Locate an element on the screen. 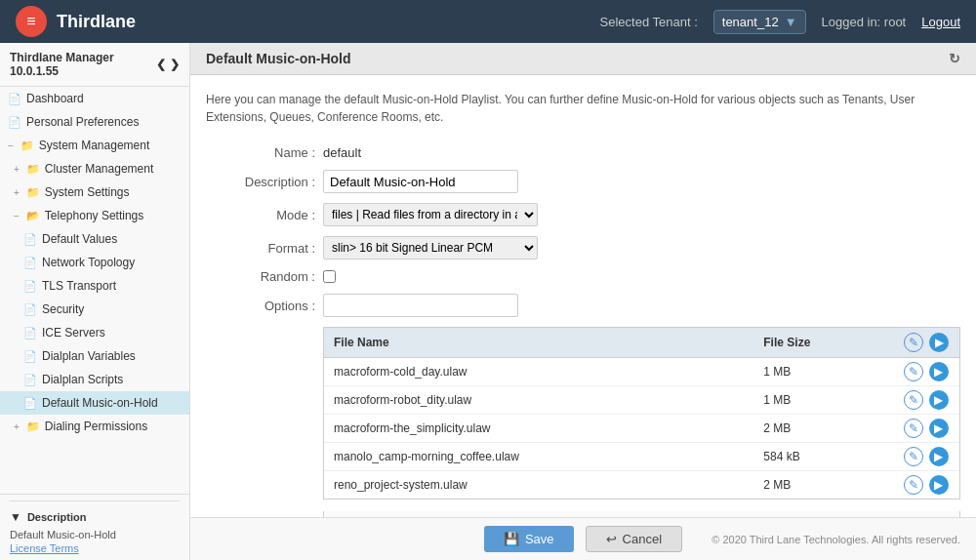  sidebar-footer: ▼ Description Default Music-on-Hold Lice… is located at coordinates (95, 527).